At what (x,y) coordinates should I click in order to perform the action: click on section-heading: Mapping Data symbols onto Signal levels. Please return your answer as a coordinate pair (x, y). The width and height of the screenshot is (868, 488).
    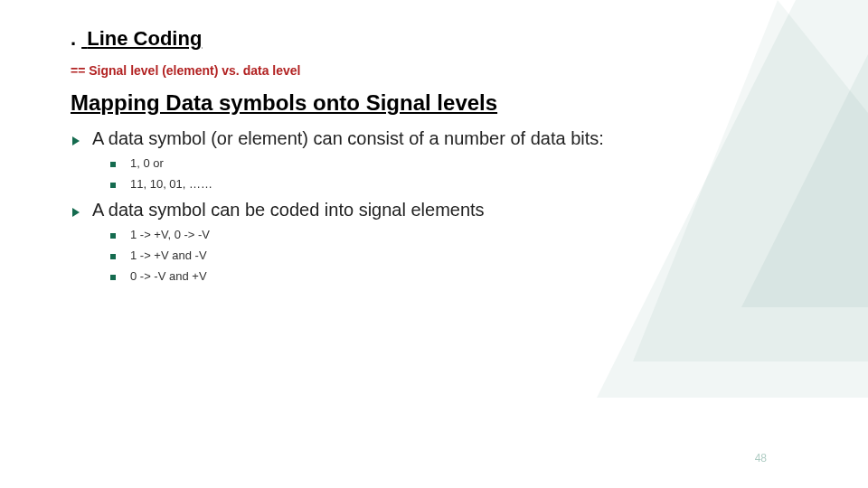
    Looking at the image, I should click on (434, 103).